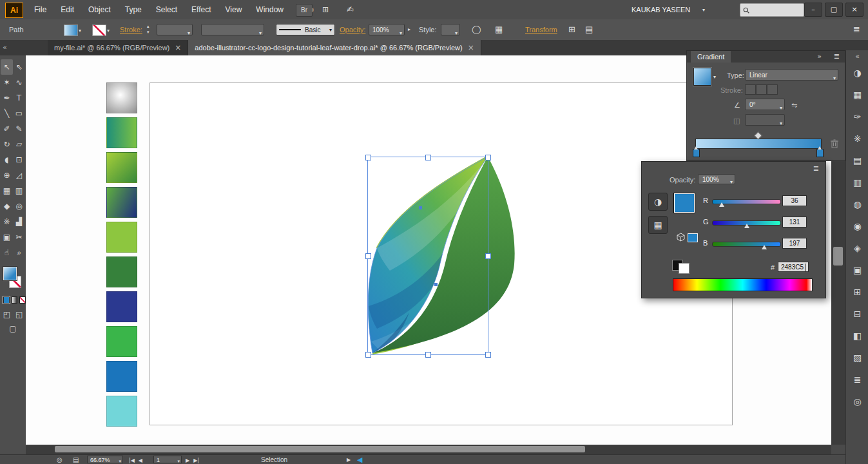 This screenshot has width=868, height=464. I want to click on transparency-panel-icon: ◍, so click(858, 204).